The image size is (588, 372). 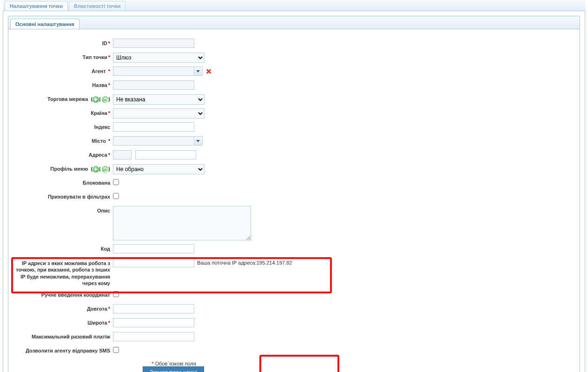 What do you see at coordinates (153, 43) in the screenshot?
I see `id-field` at bounding box center [153, 43].